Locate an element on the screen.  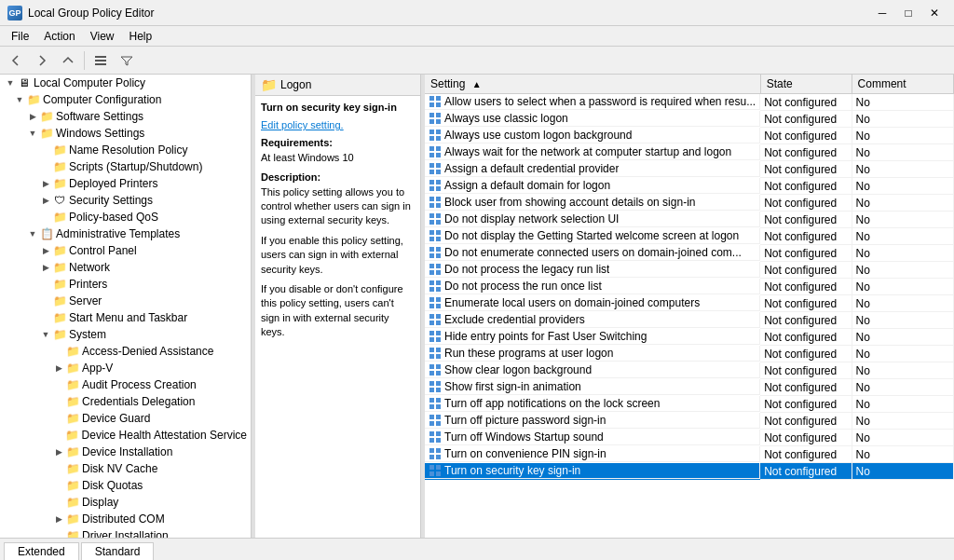
tree-label-audit: Audit Process Creation is located at coordinates (140, 385).